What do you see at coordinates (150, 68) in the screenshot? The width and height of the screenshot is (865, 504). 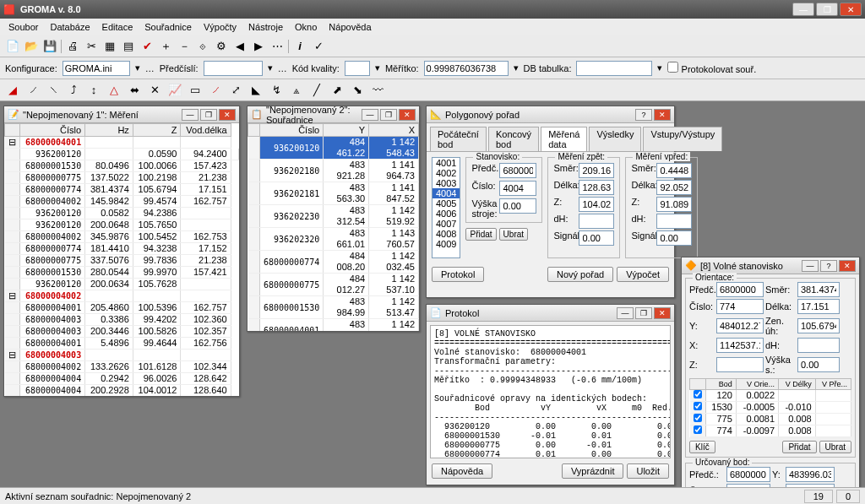 I see `konf-browse: …` at bounding box center [150, 68].